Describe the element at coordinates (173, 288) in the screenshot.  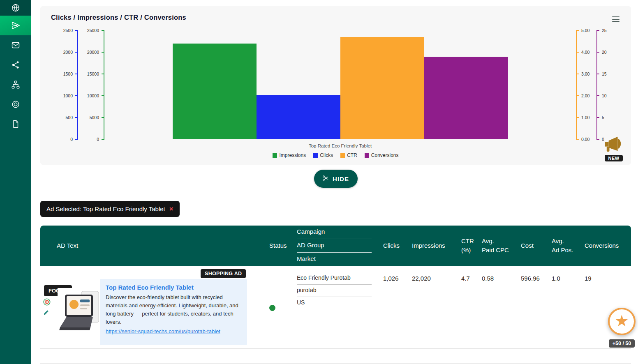
I see `ad-title-link: Top Rated Eco Friendly Tablet` at that location.